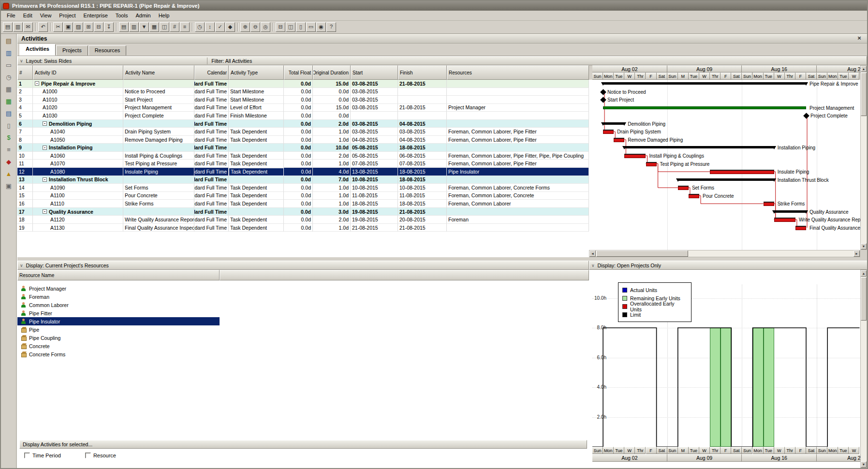 This screenshot has height=469, width=868. I want to click on level-resources-icon: ↕, so click(210, 27).